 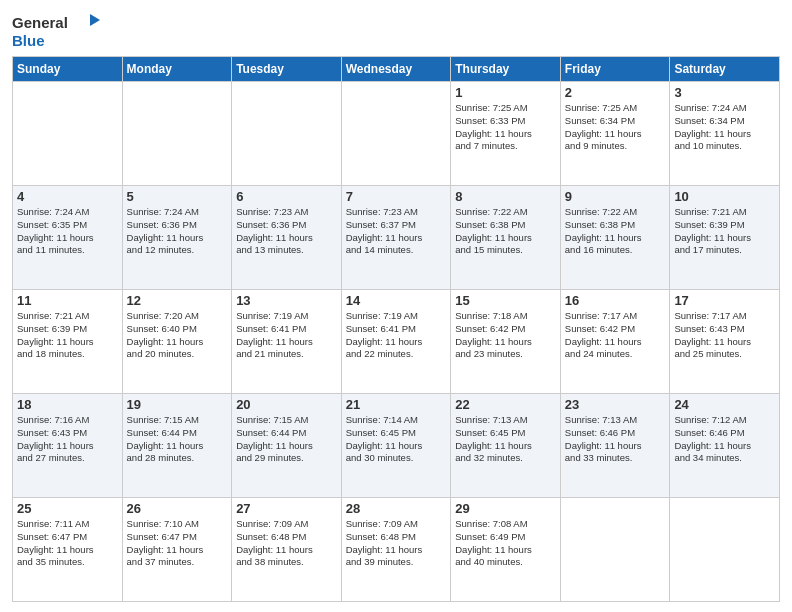 What do you see at coordinates (506, 134) in the screenshot?
I see `day-cell: 1Sunrise: 7:25 AM Sunset: 6:33 PM Daylig…` at bounding box center [506, 134].